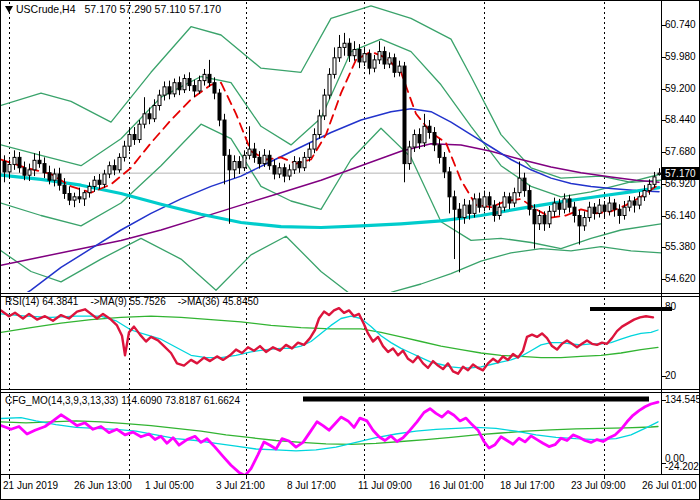  What do you see at coordinates (122, 400) in the screenshot?
I see `cfg-indicator-label: CFG_MO(14,3,9,3,13,33) 114.6090 73.8187 …` at bounding box center [122, 400].